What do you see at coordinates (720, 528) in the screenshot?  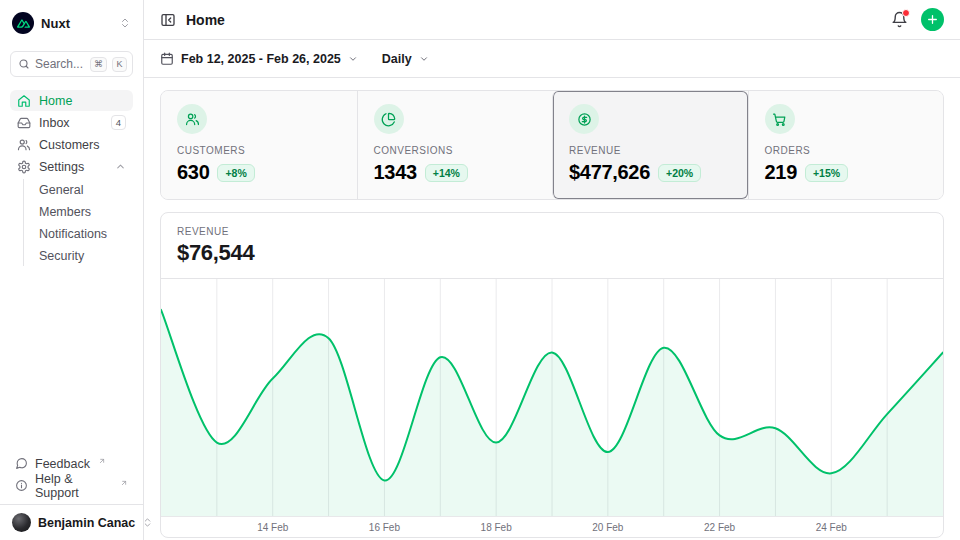 I see `x-tick-label: 22 Feb` at bounding box center [720, 528].